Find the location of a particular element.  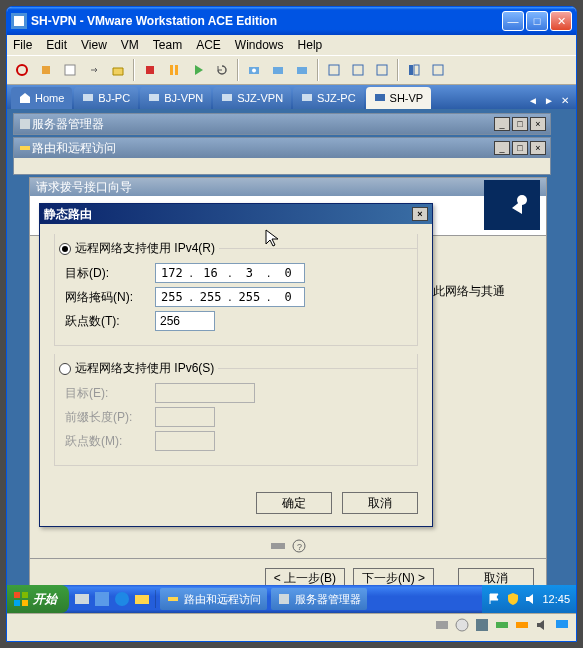

clock: 12:45 is located at coordinates (556, 599).